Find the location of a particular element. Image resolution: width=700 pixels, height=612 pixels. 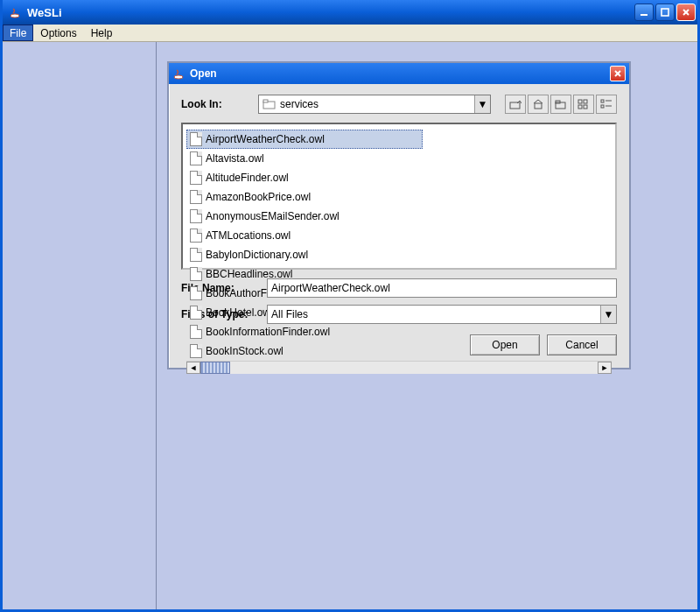

file-name: BookInStock.owl is located at coordinates (245, 351).